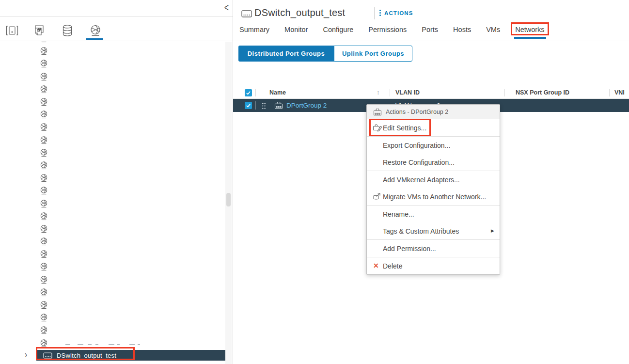  What do you see at coordinates (377, 128) in the screenshot?
I see `edit-settings-icon` at bounding box center [377, 128].